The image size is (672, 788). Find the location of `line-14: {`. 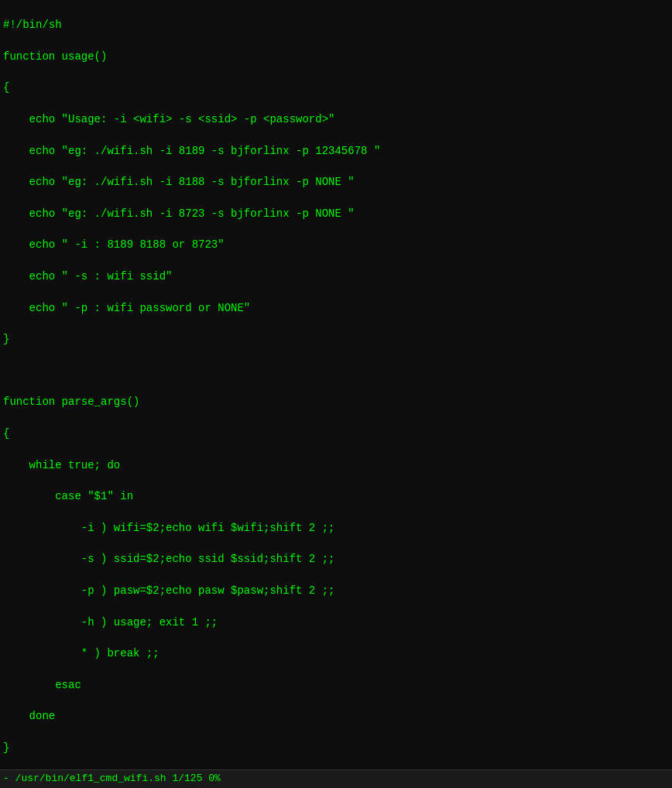

line-14: { is located at coordinates (6, 433).